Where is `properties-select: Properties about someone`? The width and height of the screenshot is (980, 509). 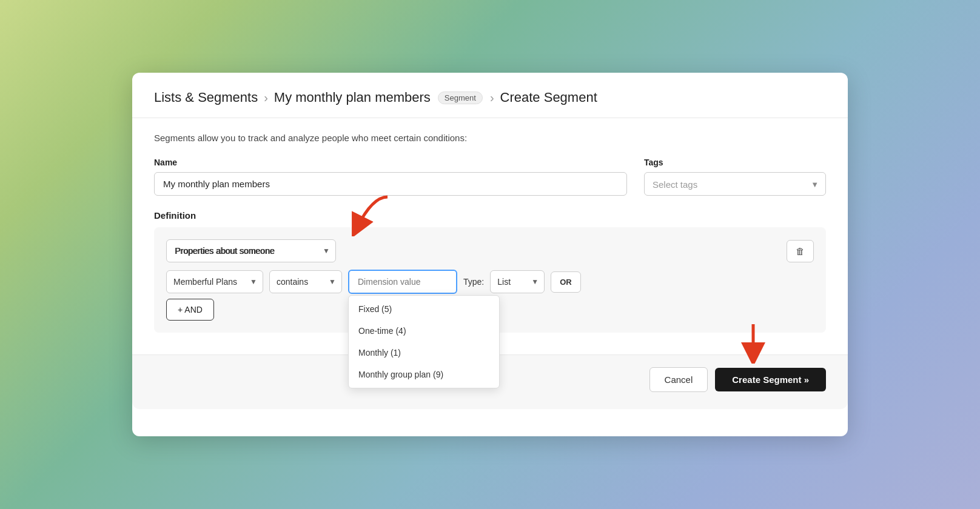
properties-select: Properties about someone is located at coordinates (251, 251).